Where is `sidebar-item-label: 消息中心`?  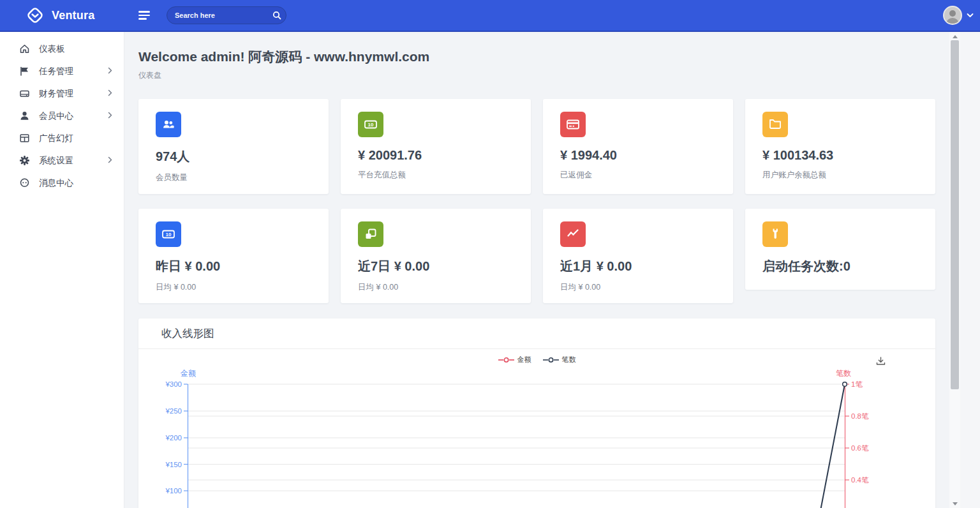 sidebar-item-label: 消息中心 is located at coordinates (56, 183).